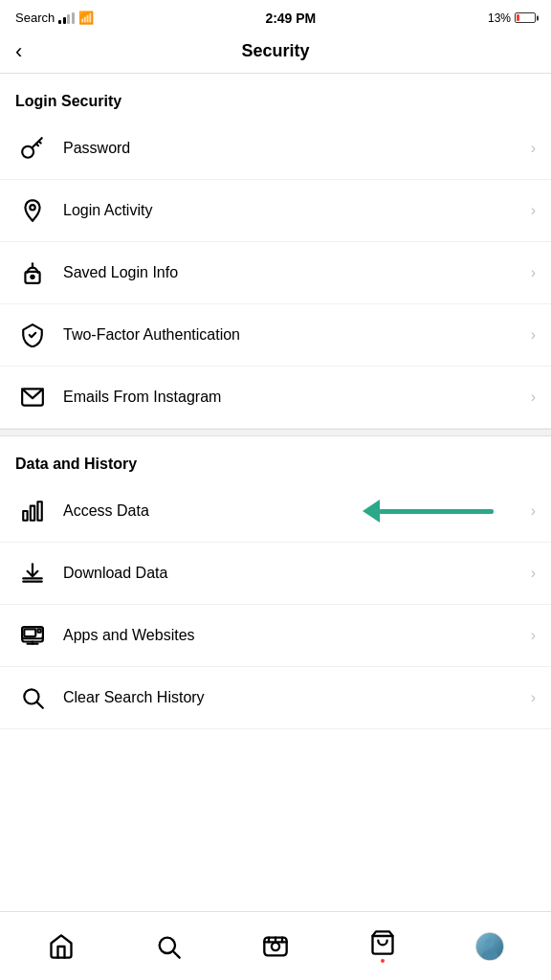 The width and height of the screenshot is (551, 980). Describe the element at coordinates (33, 635) in the screenshot. I see `monitor-icon` at that location.